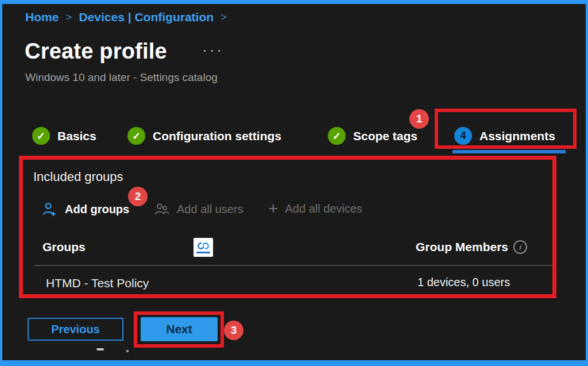  Describe the element at coordinates (273, 209) in the screenshot. I see `plus-icon: +` at that location.